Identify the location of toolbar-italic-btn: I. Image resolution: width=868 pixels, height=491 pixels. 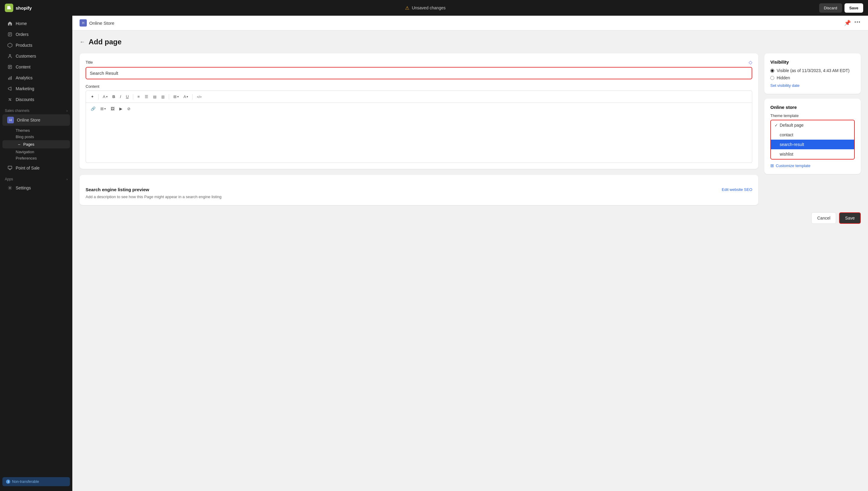
(121, 96).